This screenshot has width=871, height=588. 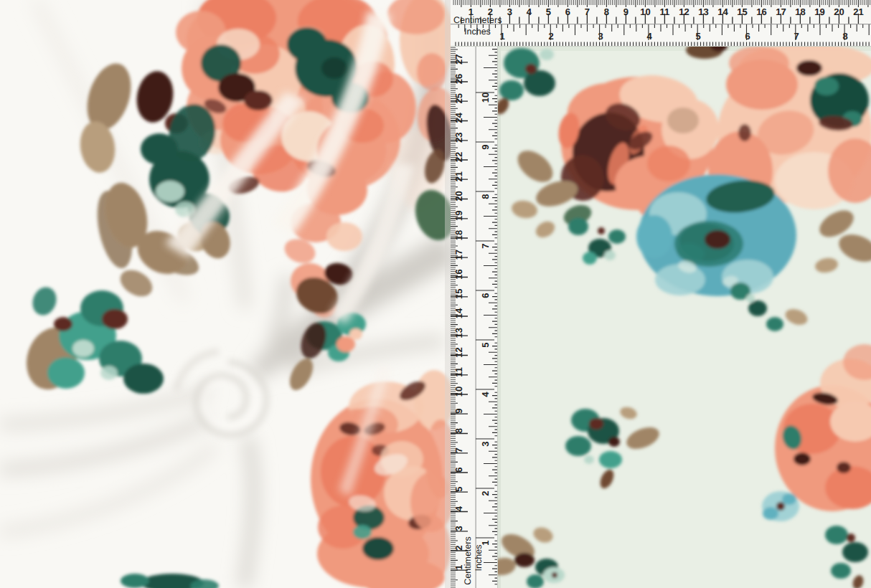 I want to click on svg-text: 20, so click(x=459, y=196).